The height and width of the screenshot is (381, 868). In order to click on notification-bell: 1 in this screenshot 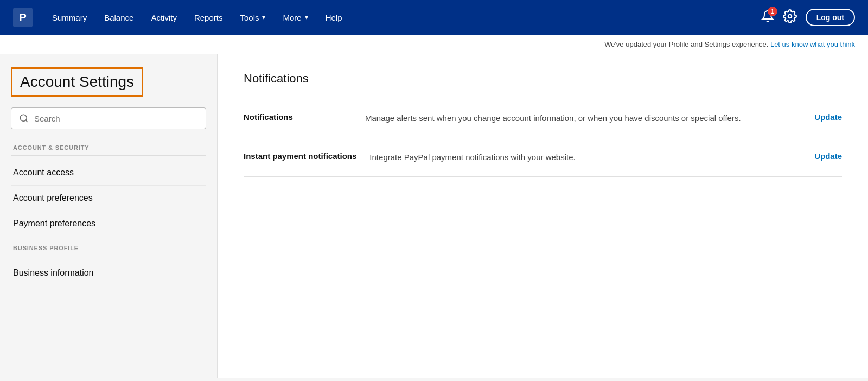, I will do `click(768, 17)`.